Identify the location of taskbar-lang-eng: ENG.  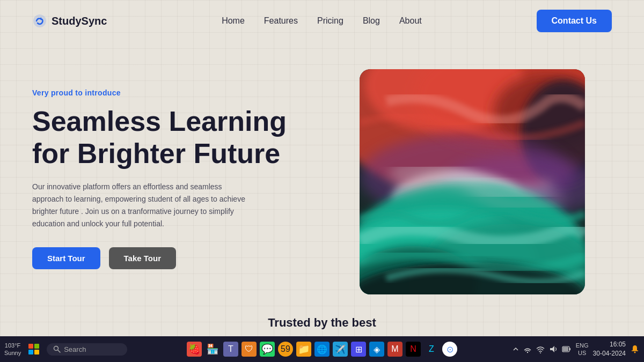
(582, 345).